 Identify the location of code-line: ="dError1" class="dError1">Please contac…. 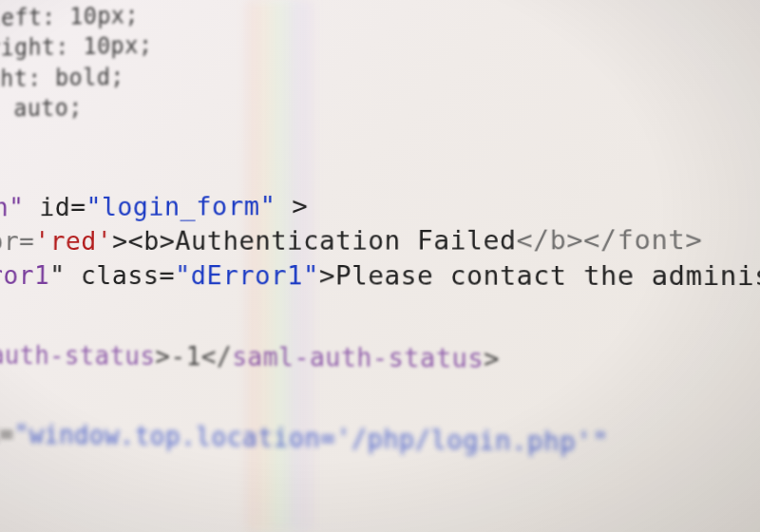
(380, 277).